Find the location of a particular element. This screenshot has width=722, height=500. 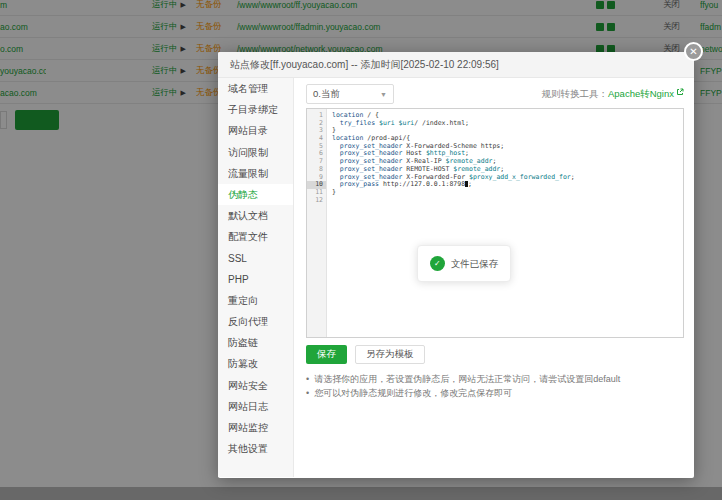

sidebar-item: SSL is located at coordinates (256, 258).